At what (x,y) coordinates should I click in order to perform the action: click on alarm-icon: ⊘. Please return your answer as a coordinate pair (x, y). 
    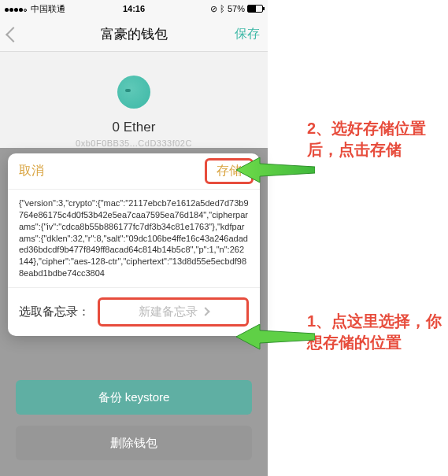
    Looking at the image, I should click on (214, 9).